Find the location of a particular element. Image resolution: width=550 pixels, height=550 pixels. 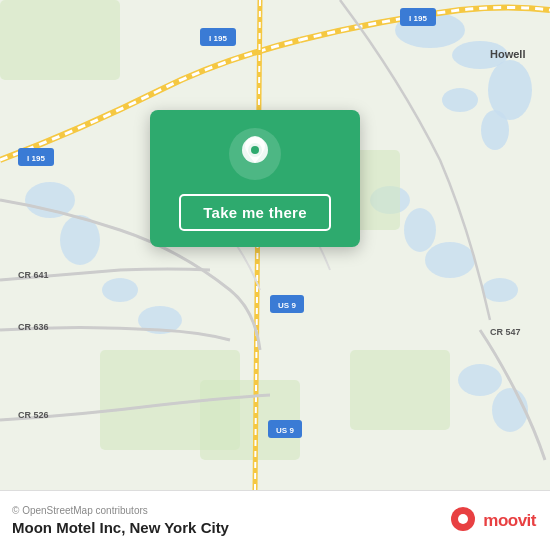

location-name: Moon Motel Inc, New York City is located at coordinates (120, 528).